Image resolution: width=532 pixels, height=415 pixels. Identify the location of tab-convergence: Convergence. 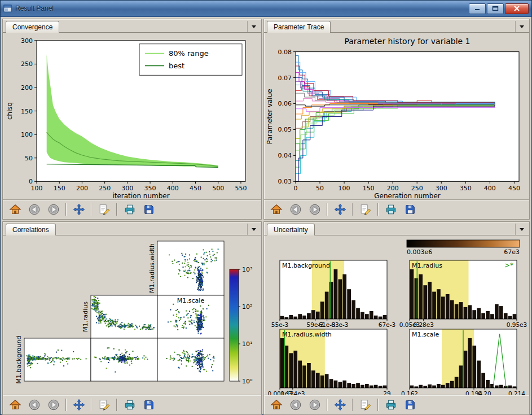
(33, 27).